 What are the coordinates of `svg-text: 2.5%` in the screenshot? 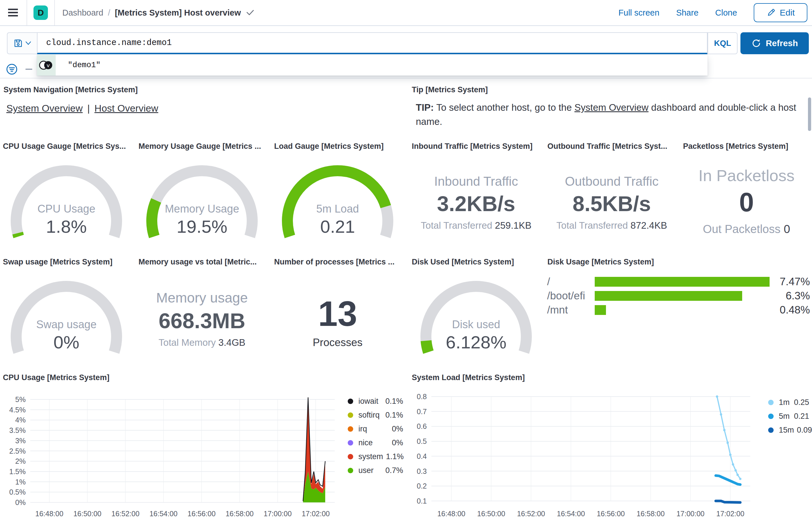 It's located at (18, 451).